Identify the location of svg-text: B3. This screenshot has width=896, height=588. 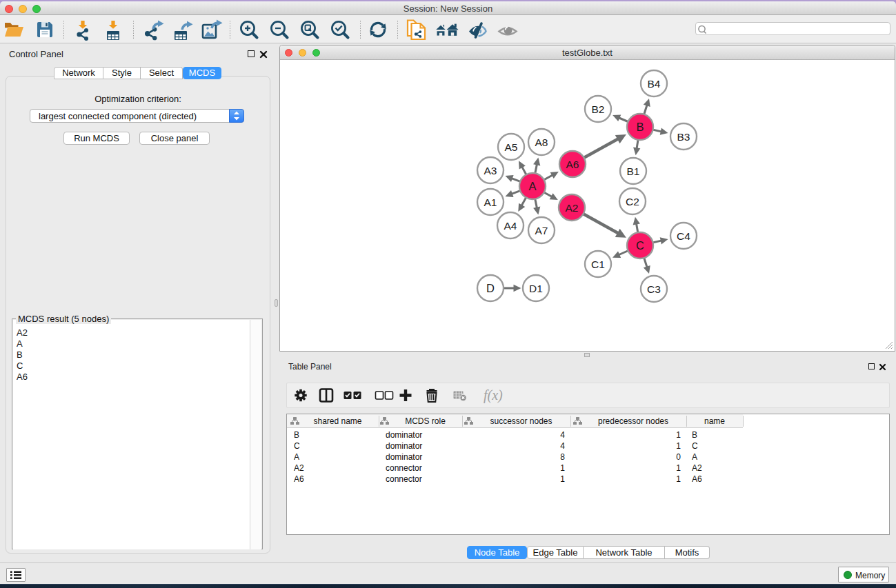
(684, 136).